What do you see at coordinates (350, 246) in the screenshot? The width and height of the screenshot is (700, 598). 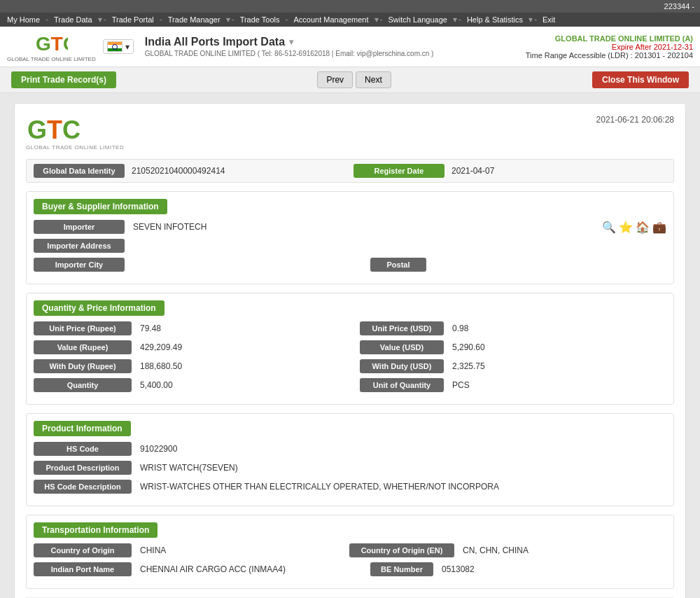 I see `importer-address-row: Importer Address` at bounding box center [350, 246].